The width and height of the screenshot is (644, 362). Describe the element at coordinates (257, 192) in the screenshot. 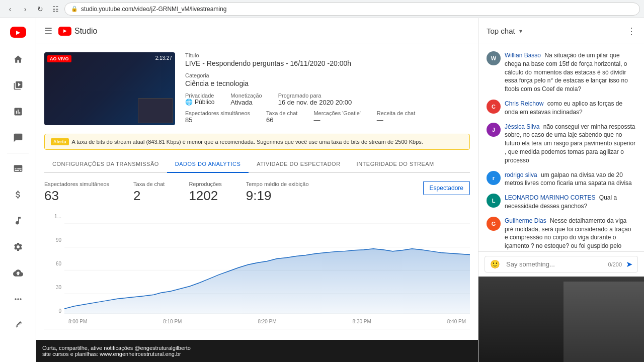

I see `stats-row: Espectadores simultâneos 63 Taxa de chat…` at that location.